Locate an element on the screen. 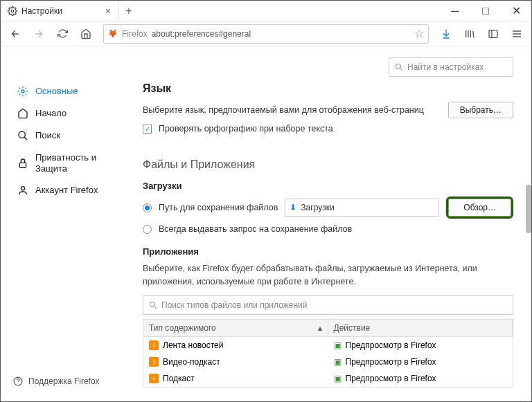 This screenshot has height=402, width=532. sidebar-button is located at coordinates (493, 34).